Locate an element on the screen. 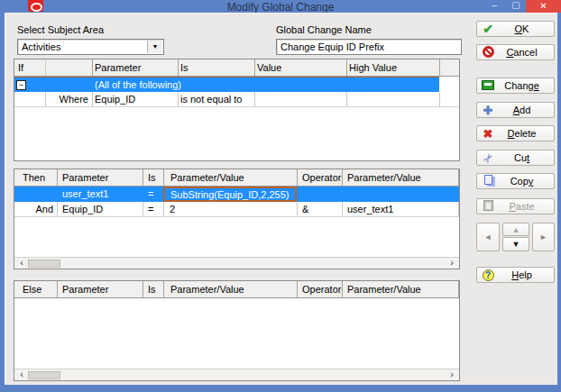 The height and width of the screenshot is (392, 561). arrow-down-icon: ▼ is located at coordinates (516, 244).